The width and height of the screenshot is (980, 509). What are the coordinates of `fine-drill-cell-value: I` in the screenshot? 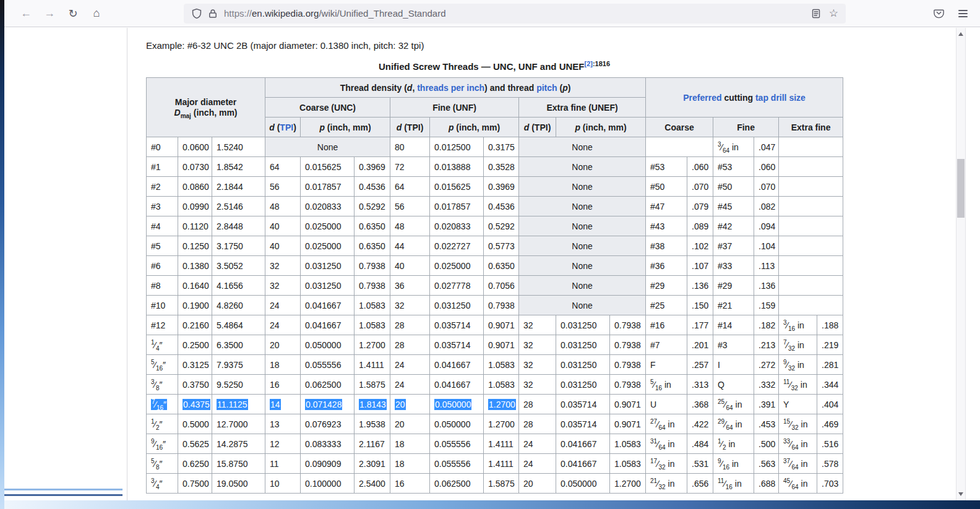 It's located at (719, 365).